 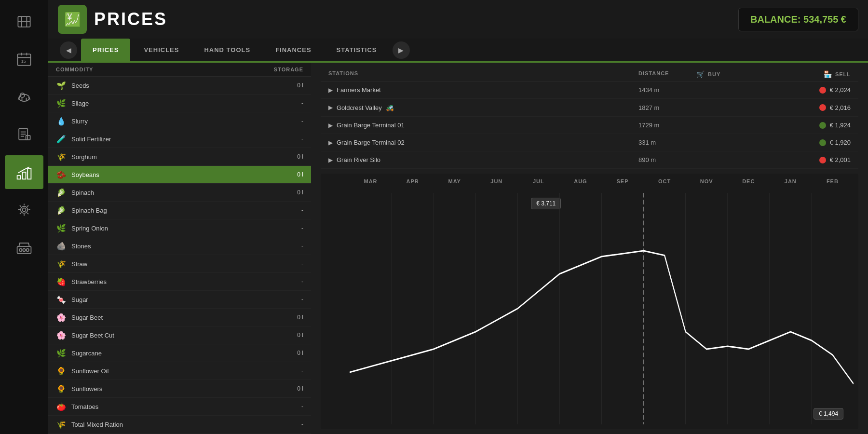 I want to click on commodity-name: Sugar Beet, so click(x=173, y=317).